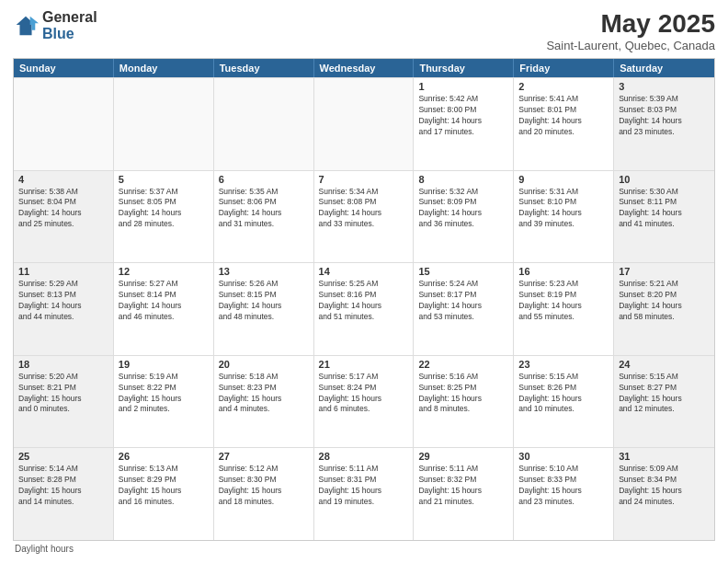  I want to click on day-number: 6, so click(264, 179).